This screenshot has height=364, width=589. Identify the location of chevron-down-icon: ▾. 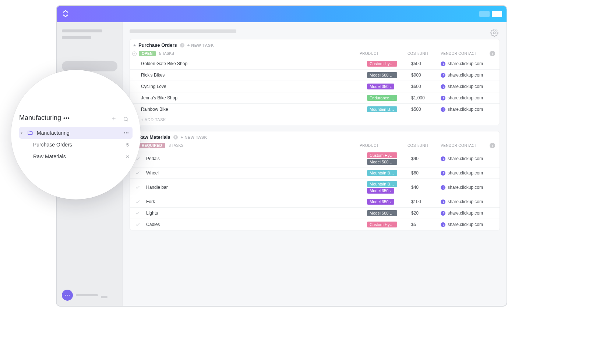
(22, 133).